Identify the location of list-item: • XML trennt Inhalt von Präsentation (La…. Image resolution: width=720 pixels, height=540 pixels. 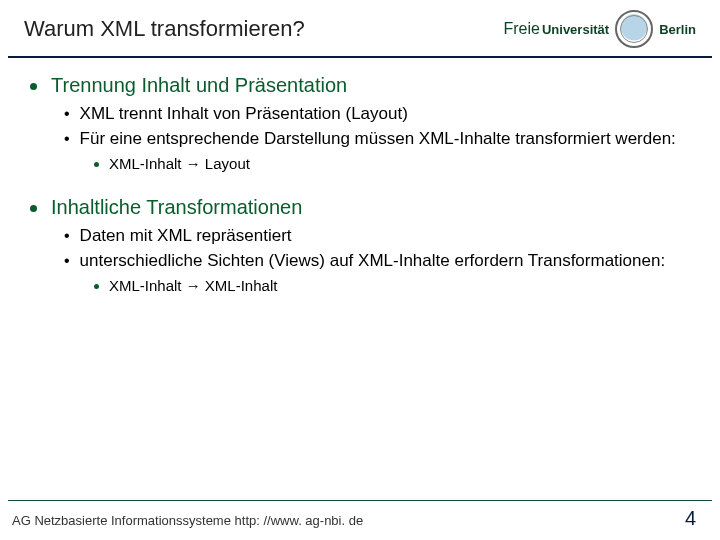
(377, 114).